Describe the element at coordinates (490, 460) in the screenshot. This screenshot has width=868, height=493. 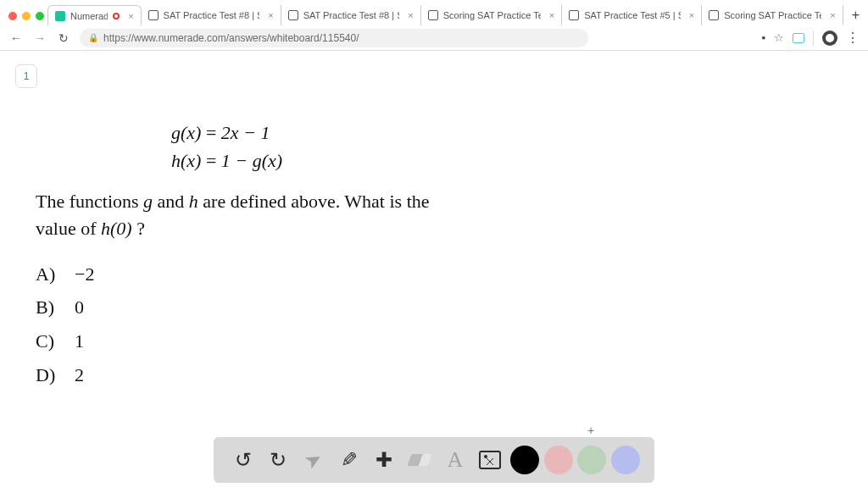
I see `image-icon` at that location.